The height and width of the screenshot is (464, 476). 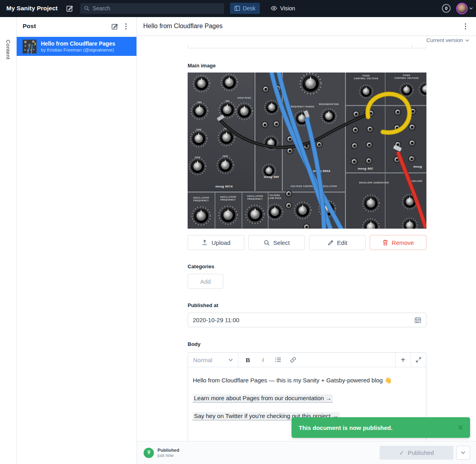 What do you see at coordinates (461, 428) in the screenshot?
I see `close-icon` at bounding box center [461, 428].